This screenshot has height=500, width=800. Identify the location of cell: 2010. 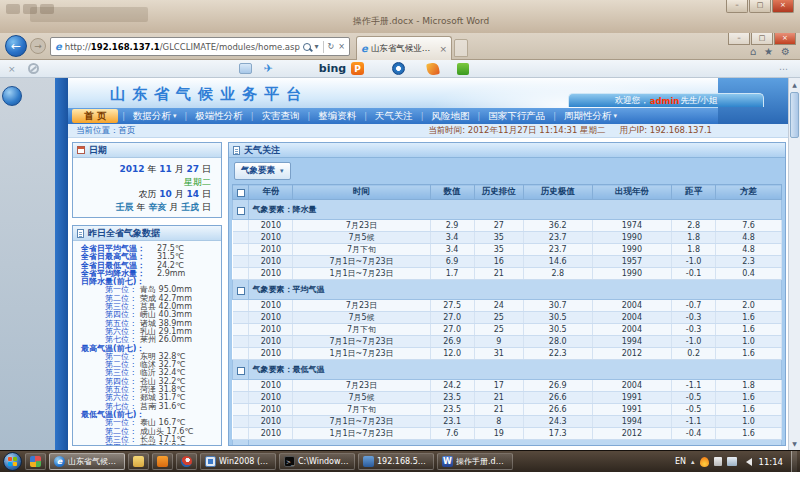
(271, 238).